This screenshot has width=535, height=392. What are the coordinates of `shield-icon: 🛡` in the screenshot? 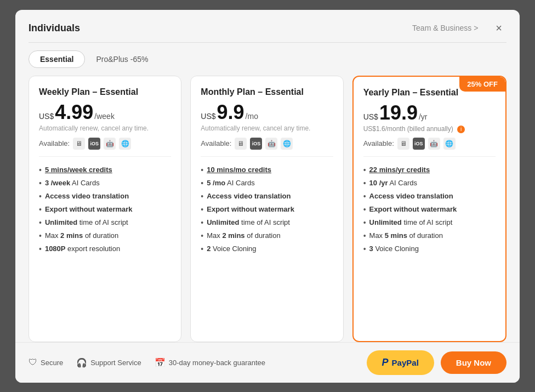 It's located at (33, 362).